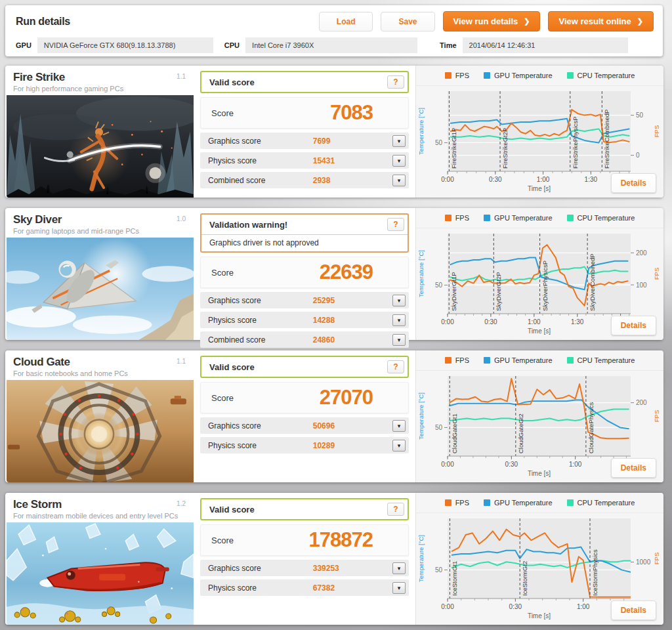 The width and height of the screenshot is (672, 630). What do you see at coordinates (578, 322) in the screenshot?
I see `svg-text: 1:30` at bounding box center [578, 322].